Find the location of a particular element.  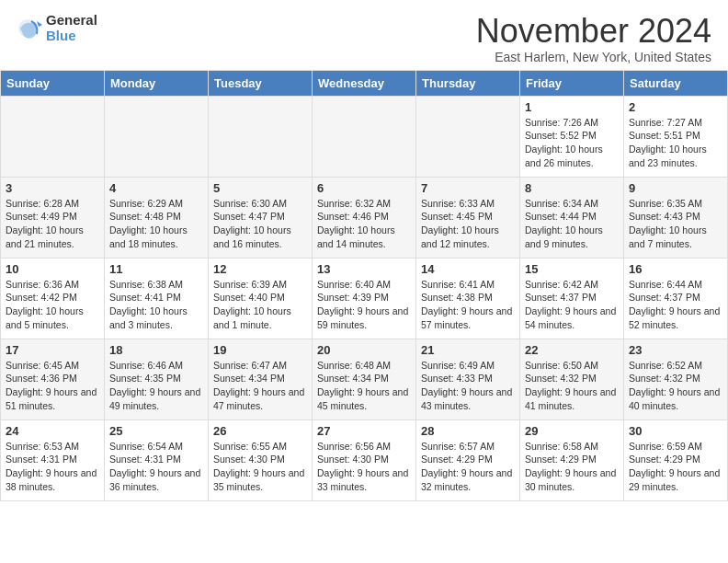

day-number: 7 is located at coordinates (468, 188).